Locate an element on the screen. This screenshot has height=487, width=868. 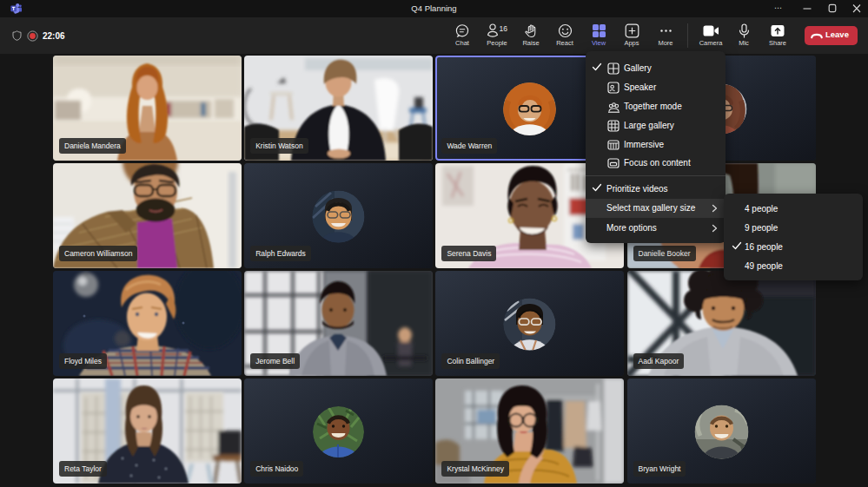
svg-text: 16 is located at coordinates (504, 29).